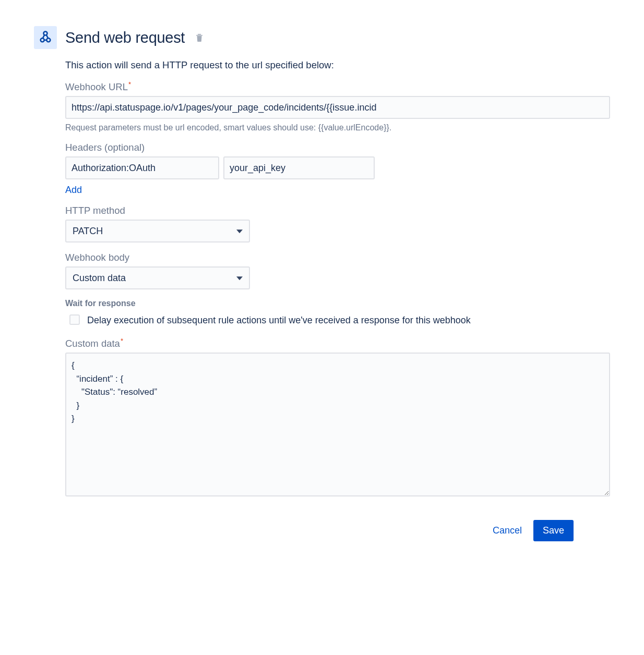 This screenshot has height=655, width=644. What do you see at coordinates (299, 168) in the screenshot?
I see `header-value-input` at bounding box center [299, 168].